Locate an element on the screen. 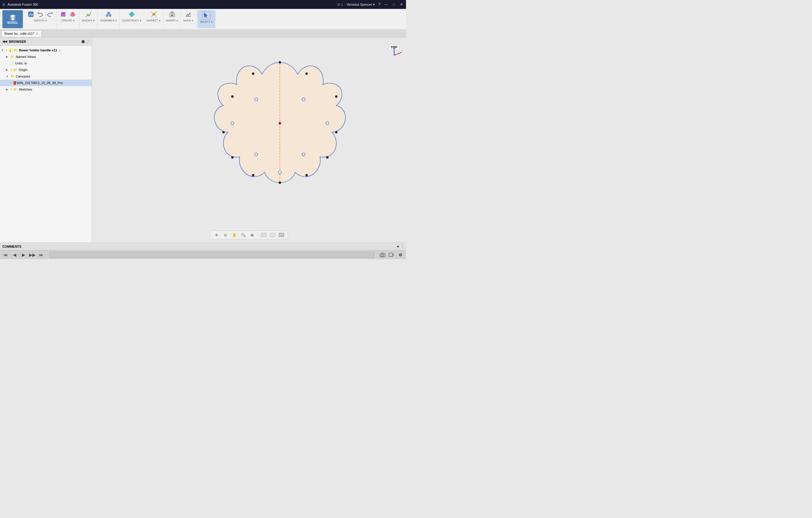 This screenshot has width=812, height=518. modify-label: MODIFY ▼ is located at coordinates (88, 20).